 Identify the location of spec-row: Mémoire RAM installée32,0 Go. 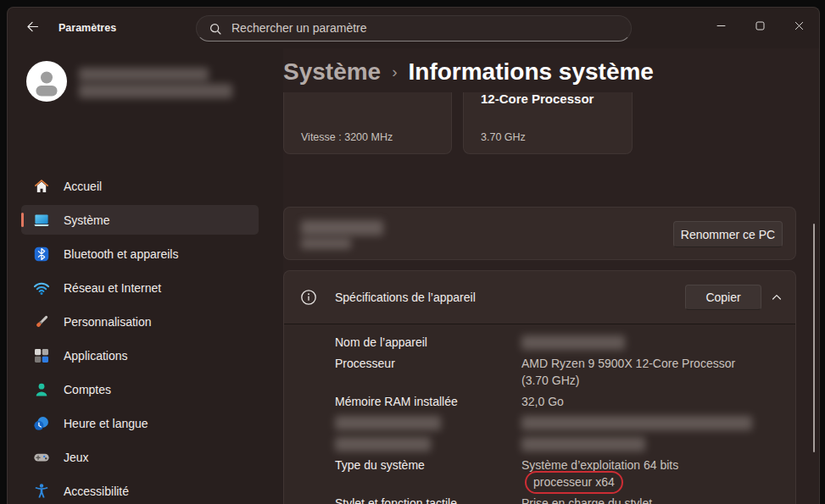
(555, 402).